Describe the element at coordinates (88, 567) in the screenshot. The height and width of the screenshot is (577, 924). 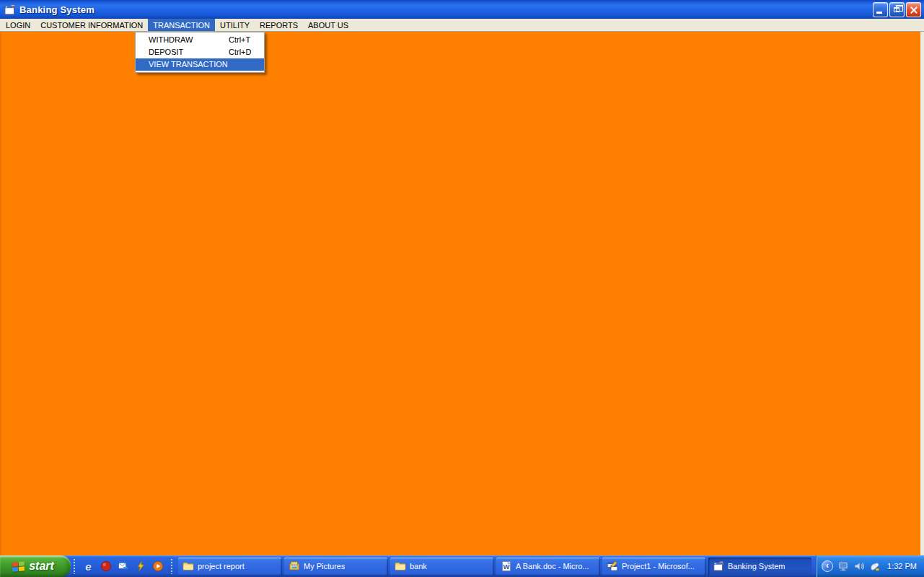
I see `internet-explorer-icon: e` at that location.